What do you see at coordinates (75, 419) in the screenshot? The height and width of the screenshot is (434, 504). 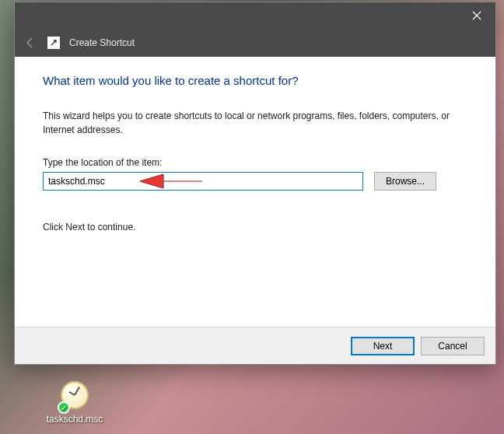 I see `desktop-shortcut-label: taskschd.msc` at bounding box center [75, 419].